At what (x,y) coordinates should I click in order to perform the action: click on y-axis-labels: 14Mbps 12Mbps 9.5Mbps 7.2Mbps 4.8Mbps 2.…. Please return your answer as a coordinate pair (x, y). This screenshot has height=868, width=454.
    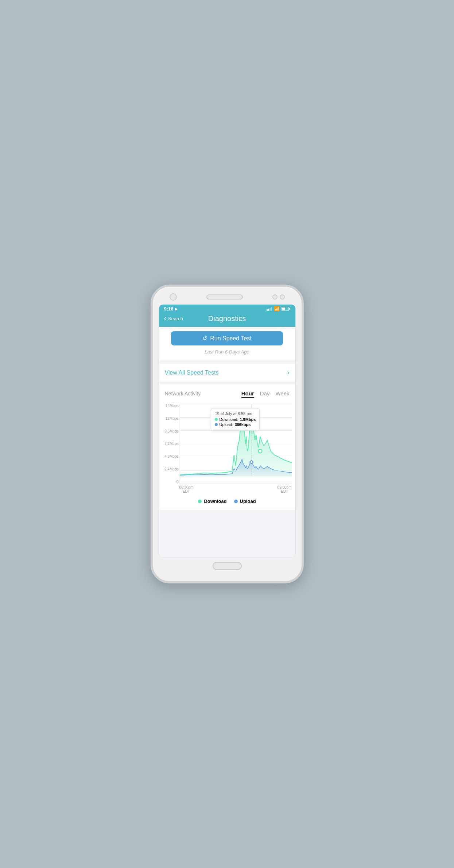
    Looking at the image, I should click on (170, 444).